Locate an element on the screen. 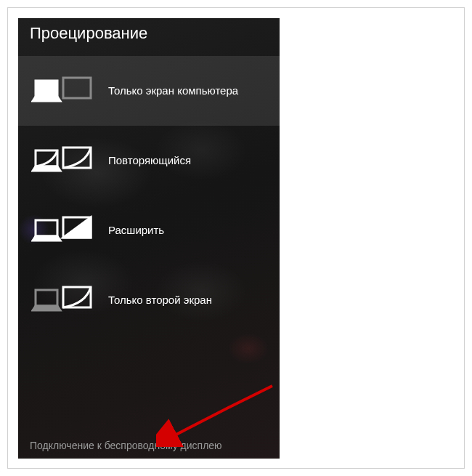 This screenshot has width=472, height=476. wireless-display-link: Подключение к беспроводному дисплею is located at coordinates (149, 445).